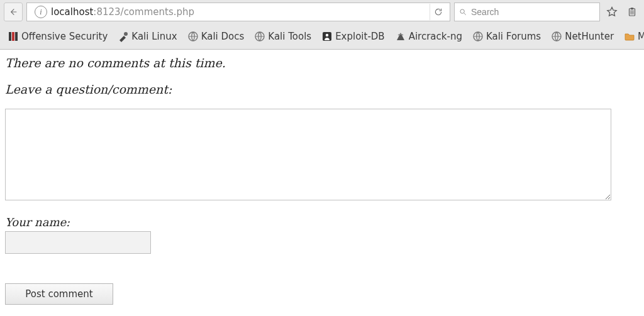  What do you see at coordinates (13, 12) in the screenshot?
I see `arrow-left-icon` at bounding box center [13, 12].